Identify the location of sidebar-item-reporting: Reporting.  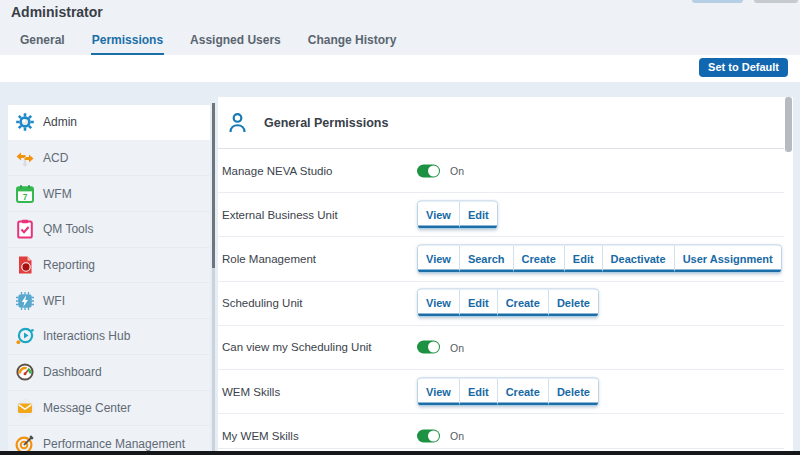
(109, 266).